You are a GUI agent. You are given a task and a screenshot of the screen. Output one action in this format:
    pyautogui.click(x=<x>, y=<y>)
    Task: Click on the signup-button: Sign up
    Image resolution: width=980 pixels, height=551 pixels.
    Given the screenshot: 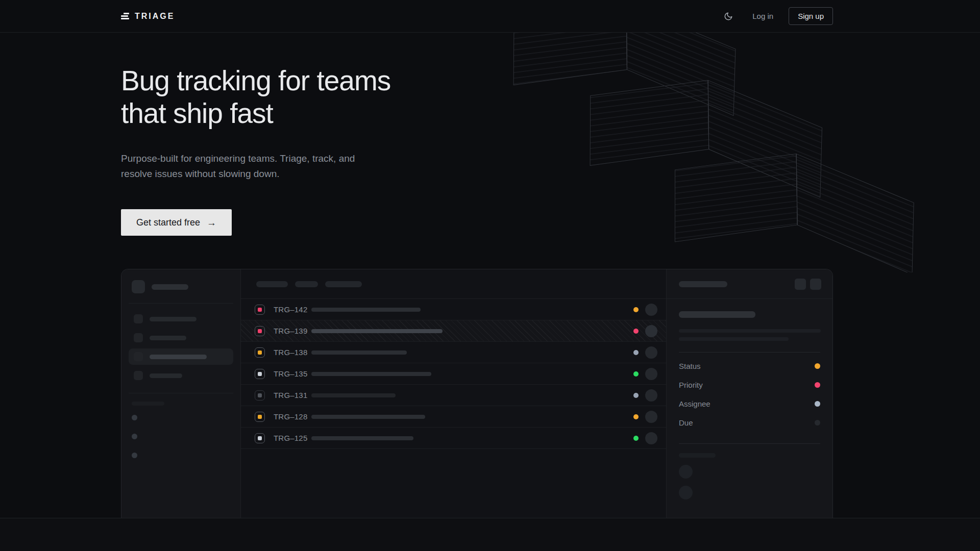 What is the action you would take?
    pyautogui.click(x=811, y=16)
    